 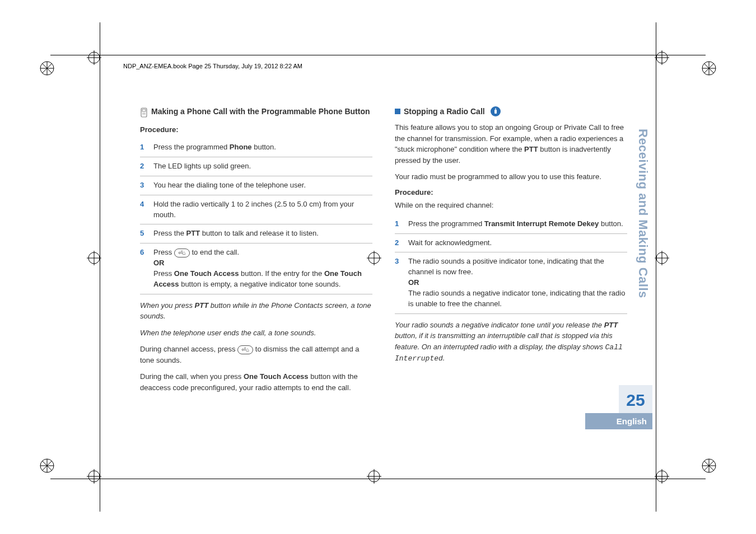 I want to click on step-text: The radio sounds a positive indicator to…, so click(x=517, y=283).